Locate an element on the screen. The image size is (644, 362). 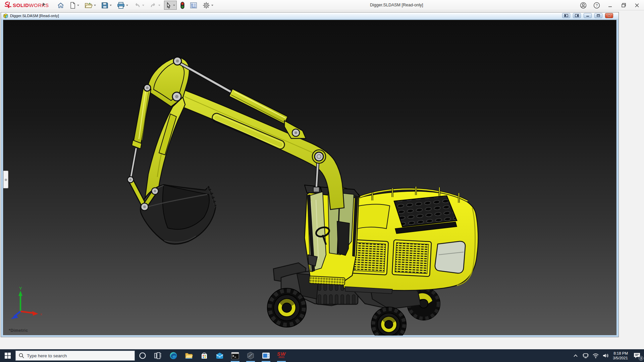
restore-button is located at coordinates (624, 5).